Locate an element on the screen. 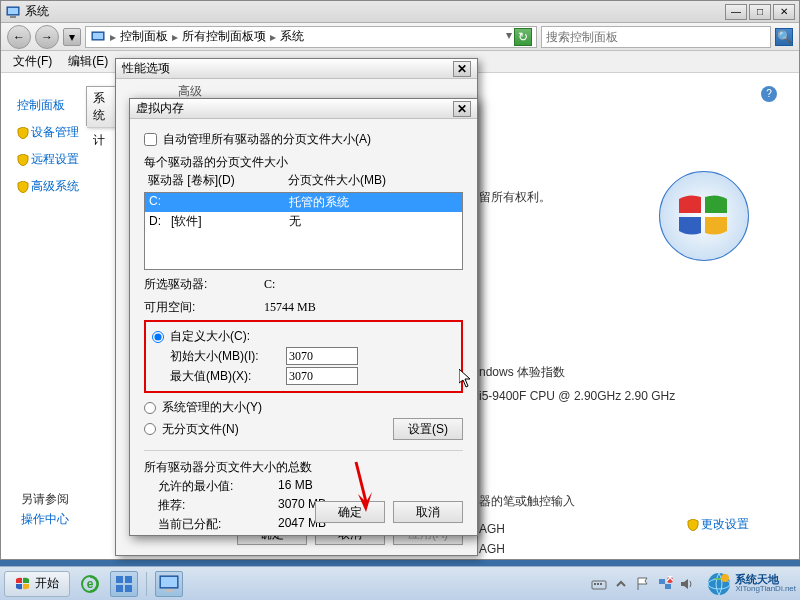 This screenshot has height=600, width=800. custom-size-label: 自定义大小(C): is located at coordinates (210, 336).